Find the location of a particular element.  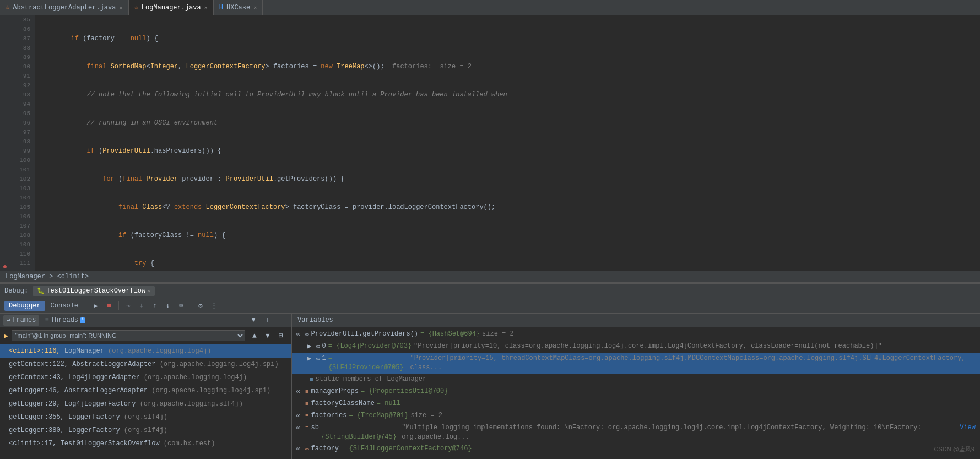

console-tab: Console is located at coordinates (64, 306).